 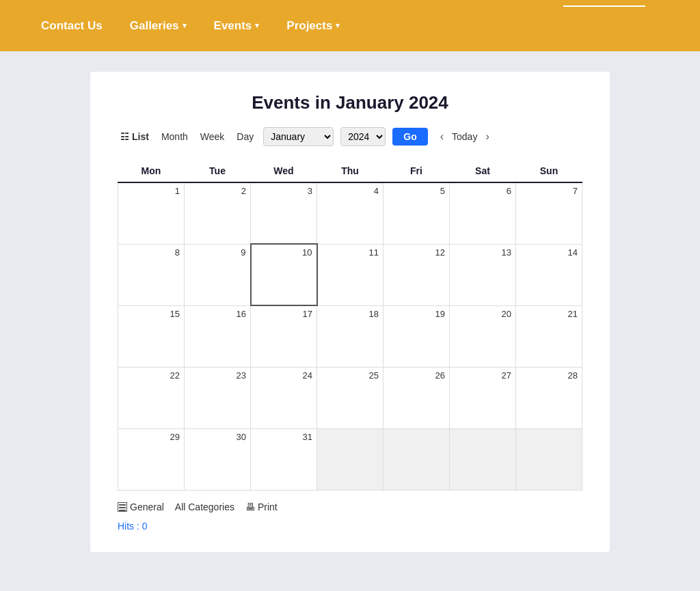 What do you see at coordinates (124, 137) in the screenshot?
I see `list-icon: ☷` at bounding box center [124, 137].